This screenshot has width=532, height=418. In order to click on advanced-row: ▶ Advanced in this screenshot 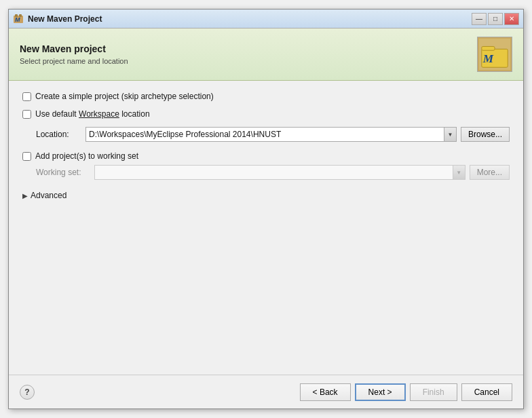, I will do `click(266, 195)`.